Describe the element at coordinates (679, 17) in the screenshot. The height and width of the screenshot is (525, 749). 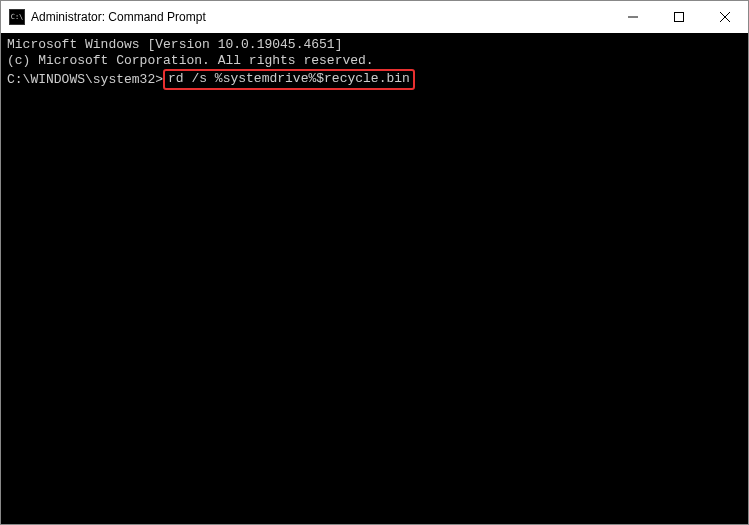
I see `maximize-button` at that location.